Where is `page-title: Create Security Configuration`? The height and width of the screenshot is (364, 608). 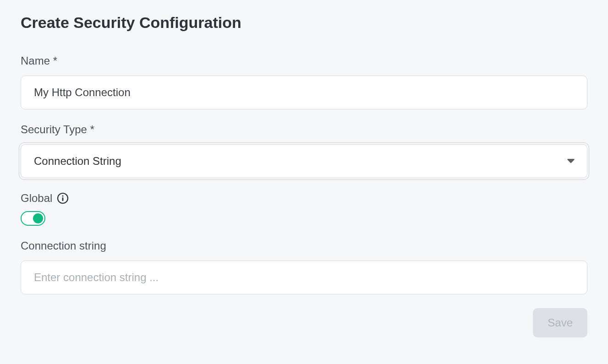
page-title: Create Security Configuration is located at coordinates (304, 23).